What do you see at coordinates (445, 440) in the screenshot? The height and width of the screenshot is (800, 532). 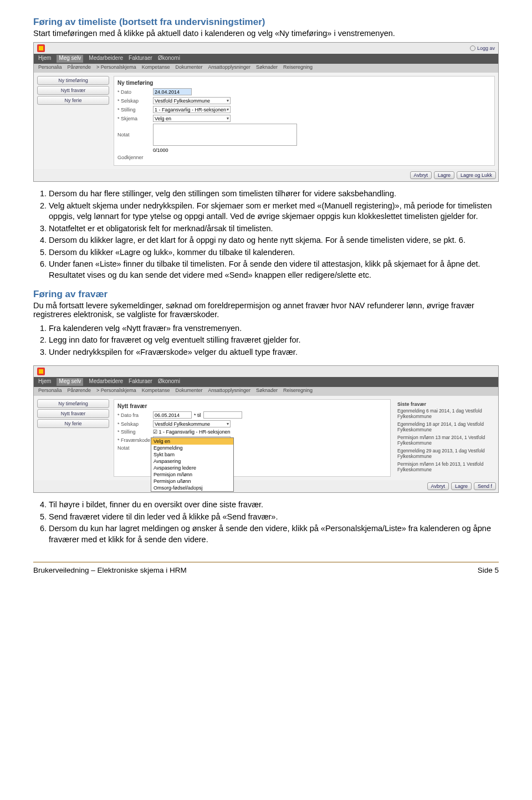 I see `fravaer-item: Permisjon m/lønn 13 mar 2014, 1 Vestfold…` at bounding box center [445, 440].